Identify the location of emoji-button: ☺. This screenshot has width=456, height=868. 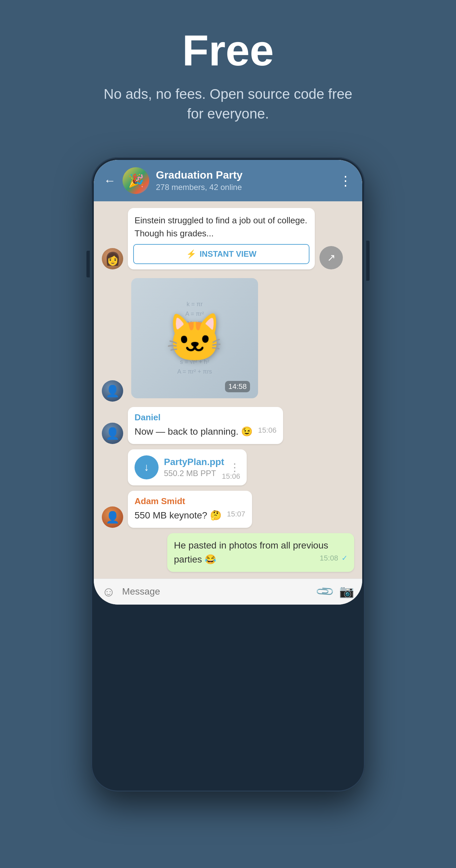
(109, 592).